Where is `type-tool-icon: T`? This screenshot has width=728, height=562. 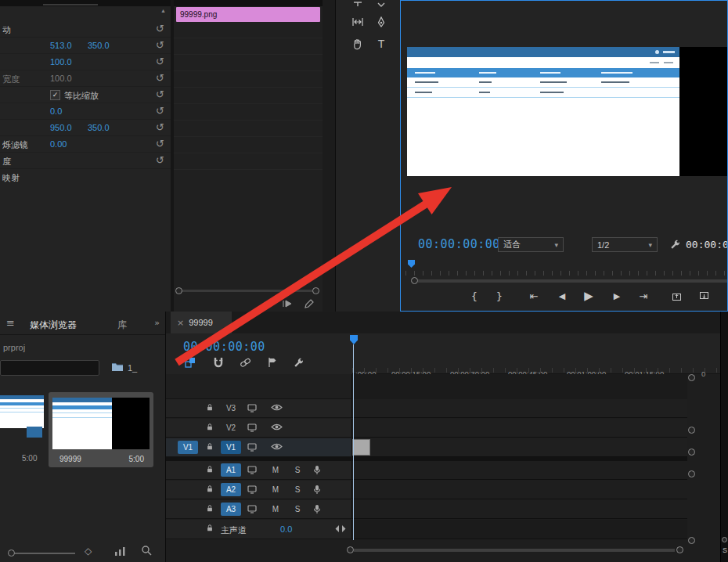
type-tool-icon: T is located at coordinates (381, 44).